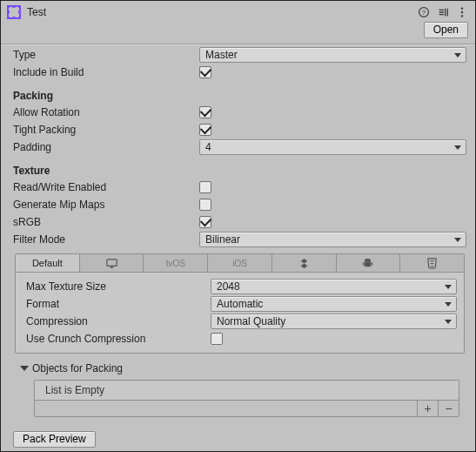 This screenshot has height=452, width=476. Describe the element at coordinates (462, 12) in the screenshot. I see `menu-icon` at that location.